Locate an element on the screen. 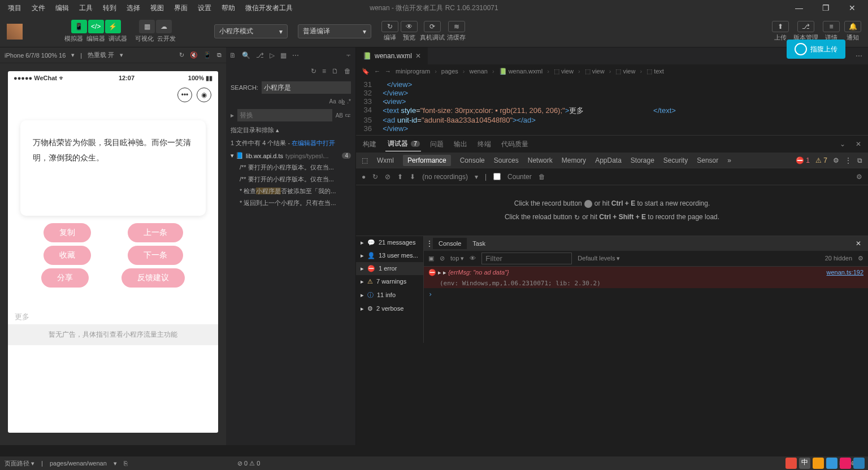 This screenshot has height=470, width=868. menu-item: 项目 is located at coordinates (15, 8).